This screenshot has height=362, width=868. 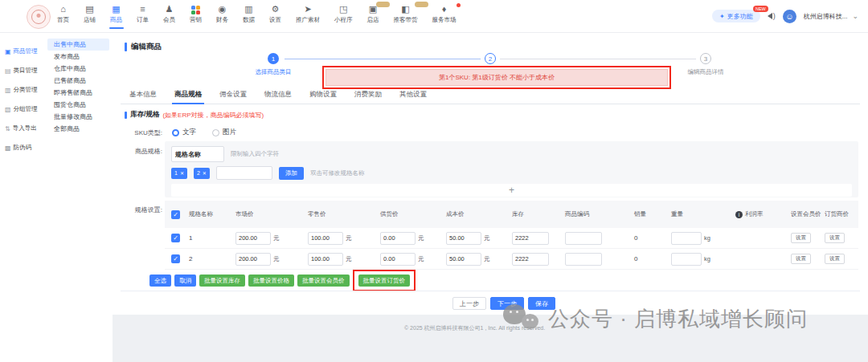 What do you see at coordinates (222, 13) in the screenshot?
I see `nav-item-finance: ◉财务` at bounding box center [222, 13].